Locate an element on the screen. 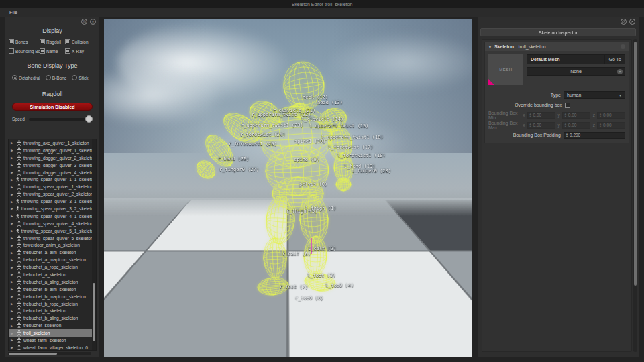 The image size is (644, 362). goto-button: Go To is located at coordinates (614, 59).